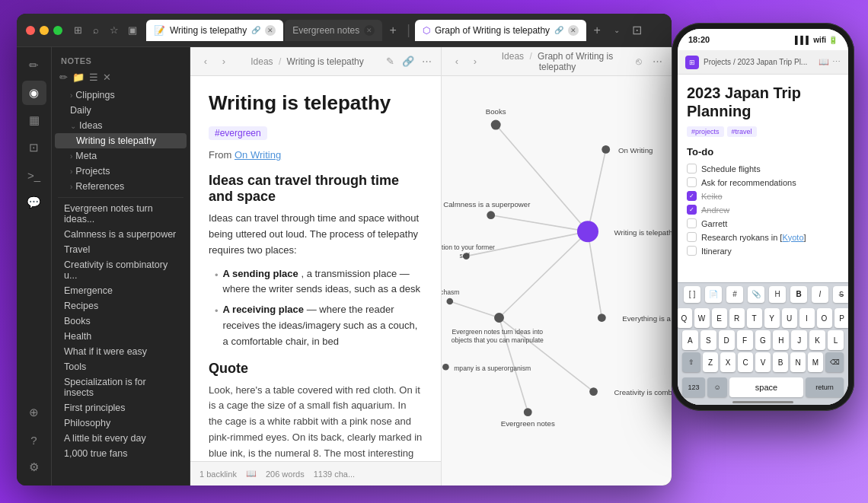  I want to click on sidebar-item-philosophy: Philosophy, so click(120, 423).